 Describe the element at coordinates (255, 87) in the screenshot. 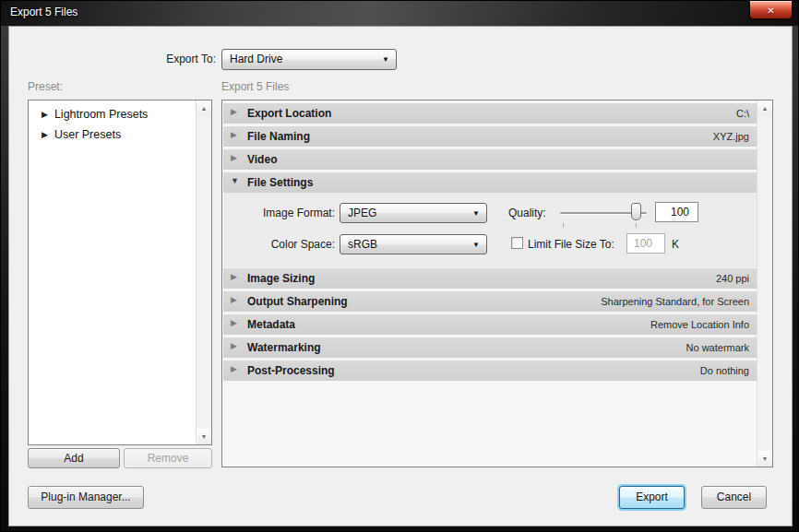

I see `main-panel-title: Export 5 Files` at that location.